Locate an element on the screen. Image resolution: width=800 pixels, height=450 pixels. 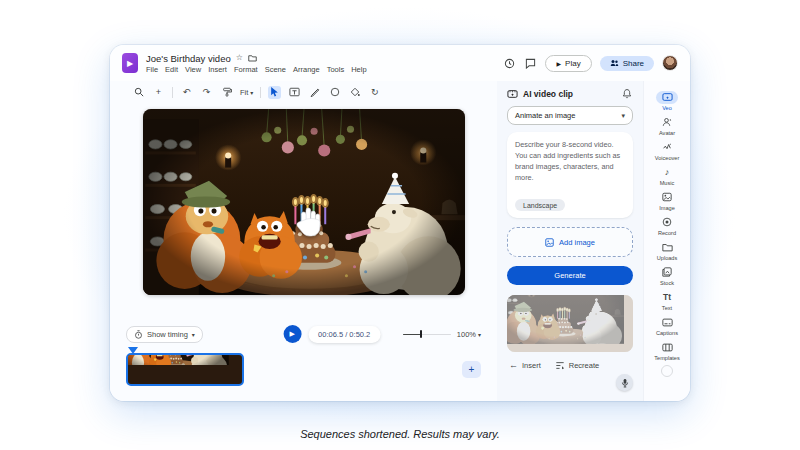
move-folder-icon is located at coordinates (252, 58).